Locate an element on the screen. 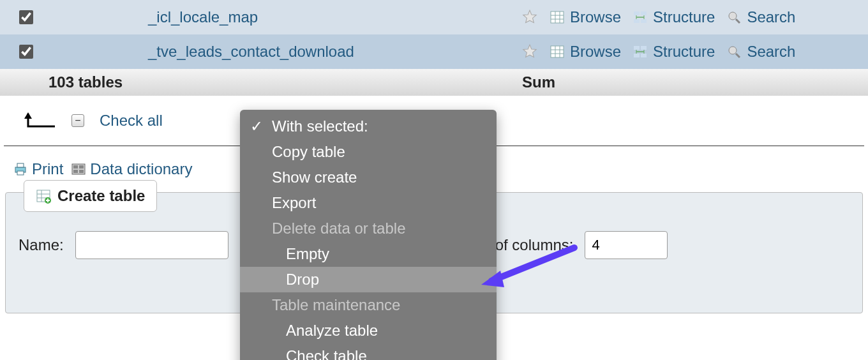  table-name-input is located at coordinates (152, 245).